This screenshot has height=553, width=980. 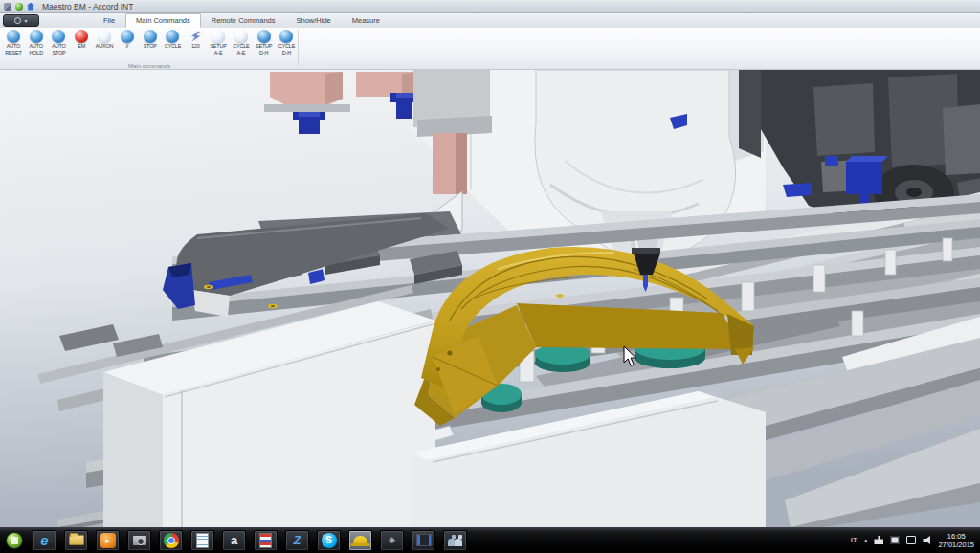 What do you see at coordinates (956, 541) in the screenshot?
I see `clock: 16:05 27/01/2015` at bounding box center [956, 541].